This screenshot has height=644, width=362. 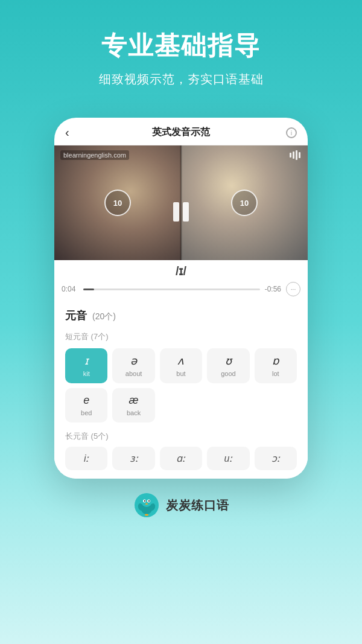 What do you see at coordinates (171, 290) in the screenshot?
I see `progress-bar` at bounding box center [171, 290].